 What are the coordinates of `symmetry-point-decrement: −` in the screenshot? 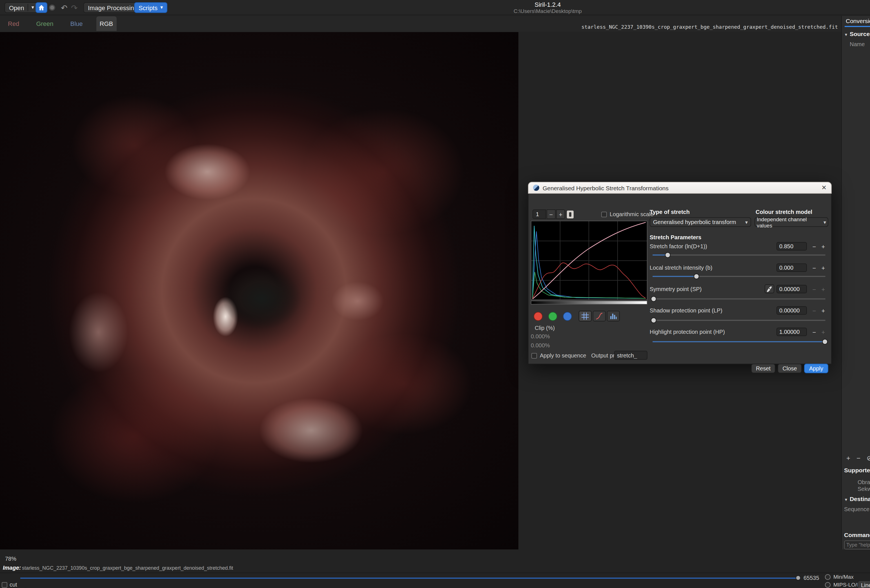 It's located at (814, 289).